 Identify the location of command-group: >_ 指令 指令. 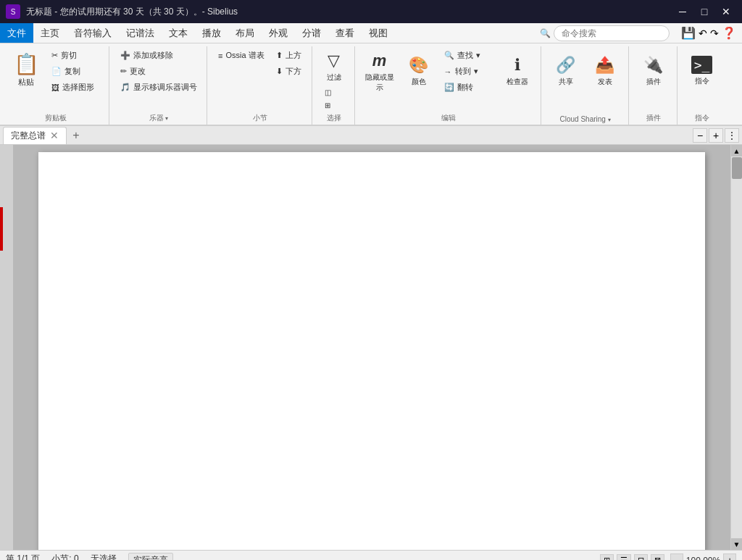
(702, 85).